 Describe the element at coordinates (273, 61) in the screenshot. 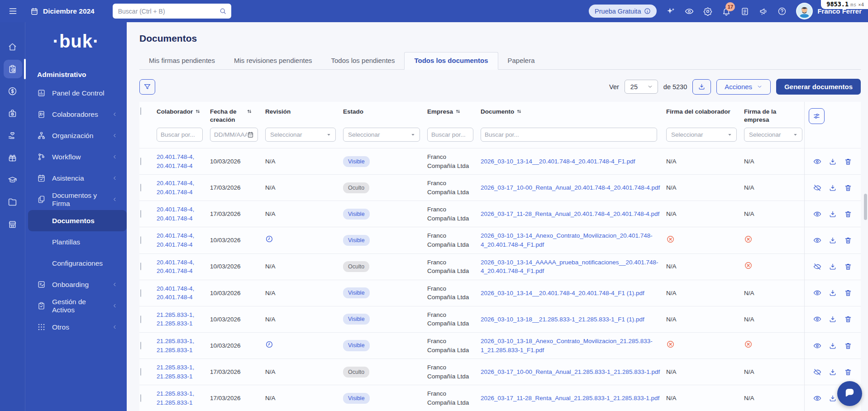

I see `tab-mis-revisiones-pendientes: Mis revisiones pendientes` at that location.